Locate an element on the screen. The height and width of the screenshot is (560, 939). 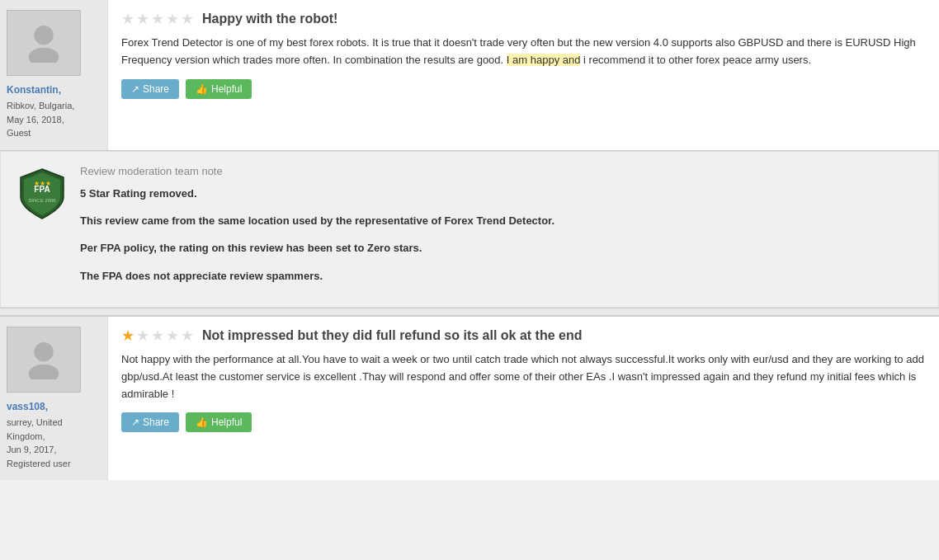
moderation-line2: This review came from the same location … is located at coordinates (501, 221).